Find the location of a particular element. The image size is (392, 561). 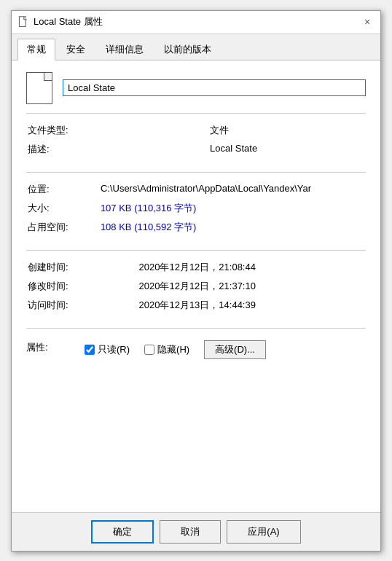

table-row: 修改时间: 2020年12月12日，21:37:10 is located at coordinates (196, 286).